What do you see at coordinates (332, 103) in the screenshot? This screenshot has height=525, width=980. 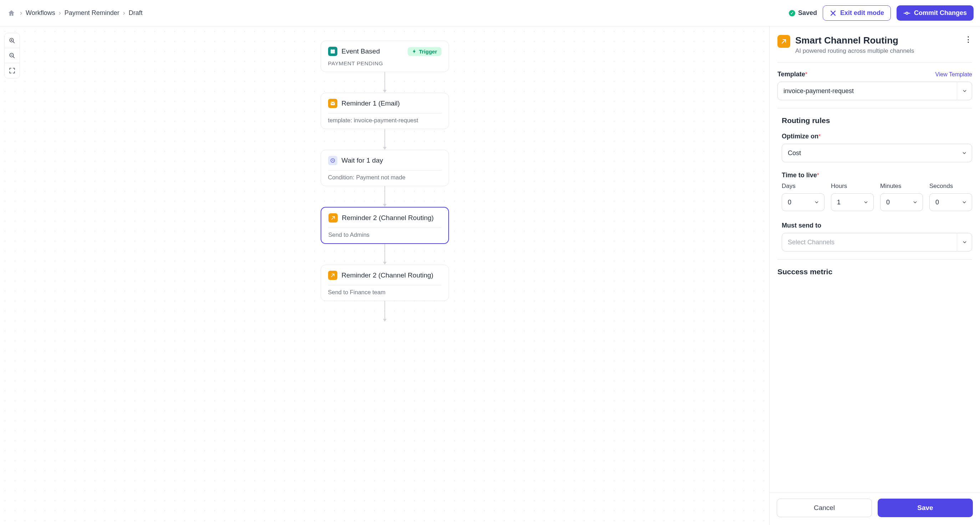 I see `mail-icon` at bounding box center [332, 103].